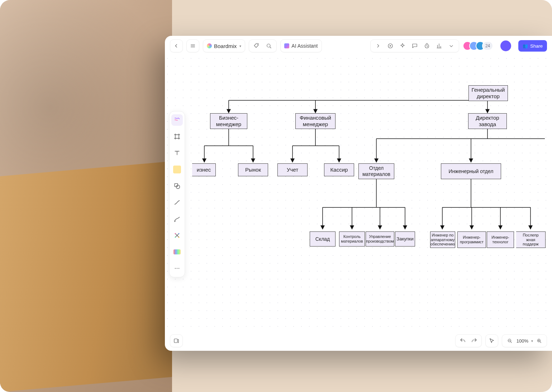 Image resolution: width=552 pixels, height=392 pixels. I want to click on org-node-biz-a: изнес, so click(204, 170).